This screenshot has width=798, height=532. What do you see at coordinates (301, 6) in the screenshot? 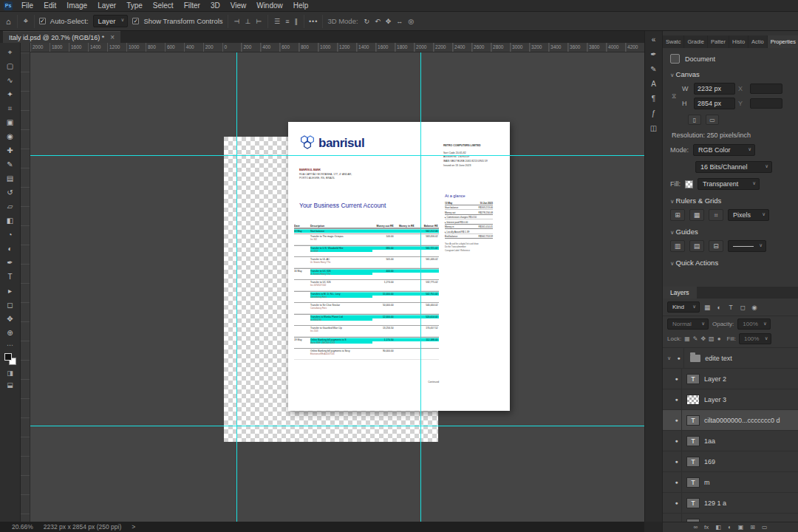
I see `menu-item: Help` at bounding box center [301, 6].